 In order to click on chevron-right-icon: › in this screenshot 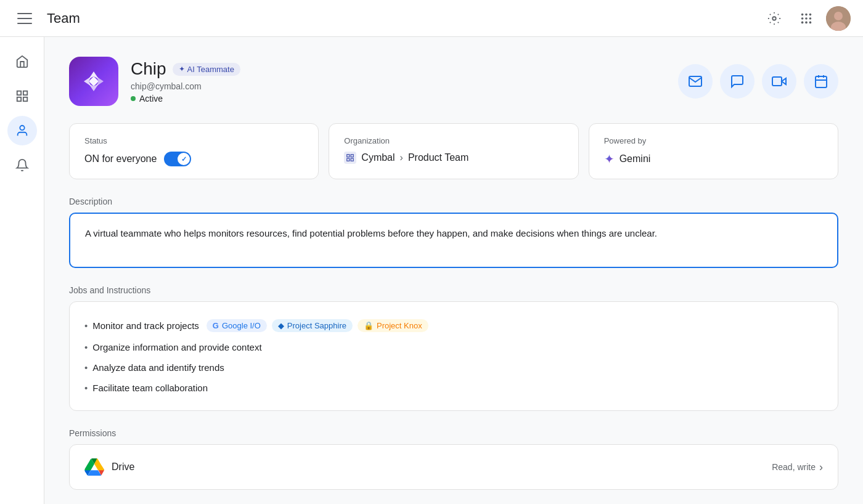, I will do `click(821, 467)`.